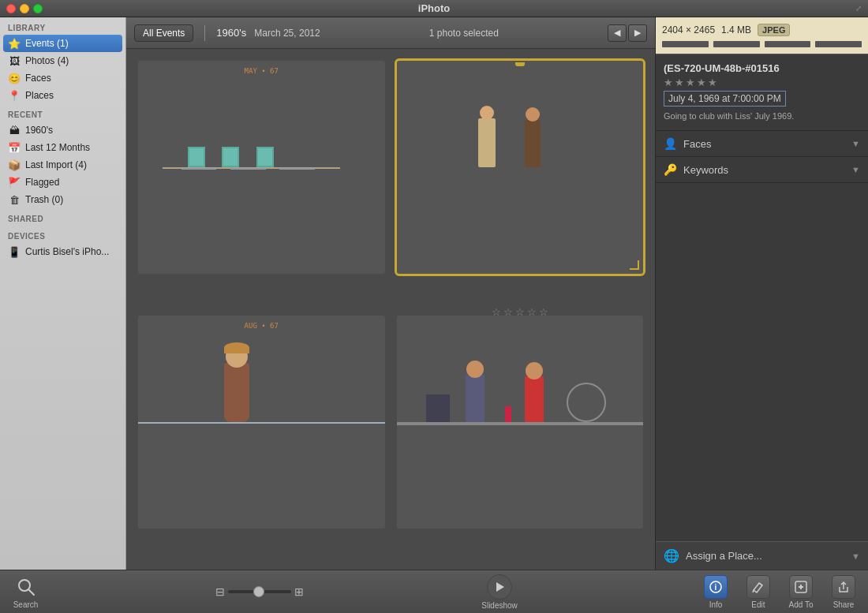 This screenshot has height=613, width=868. Describe the element at coordinates (43, 182) in the screenshot. I see `sidebar-item-flagged-label: Flagged` at that location.